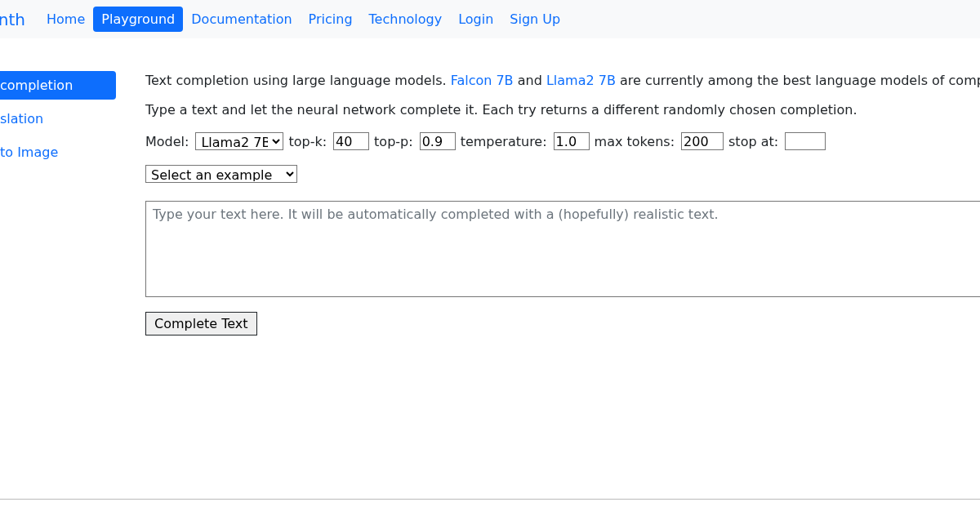  Describe the element at coordinates (581, 80) in the screenshot. I see `link-llama2-7b: Llama2 7B` at that location.